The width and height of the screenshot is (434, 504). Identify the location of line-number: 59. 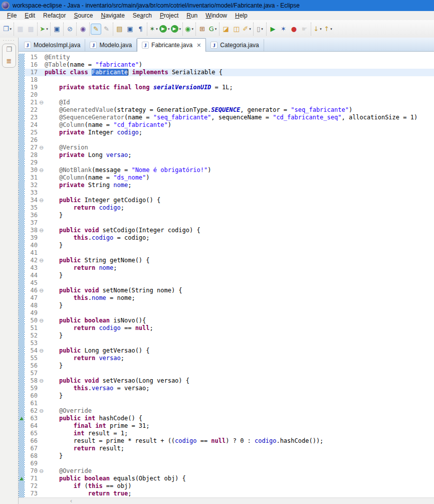
(31, 388).